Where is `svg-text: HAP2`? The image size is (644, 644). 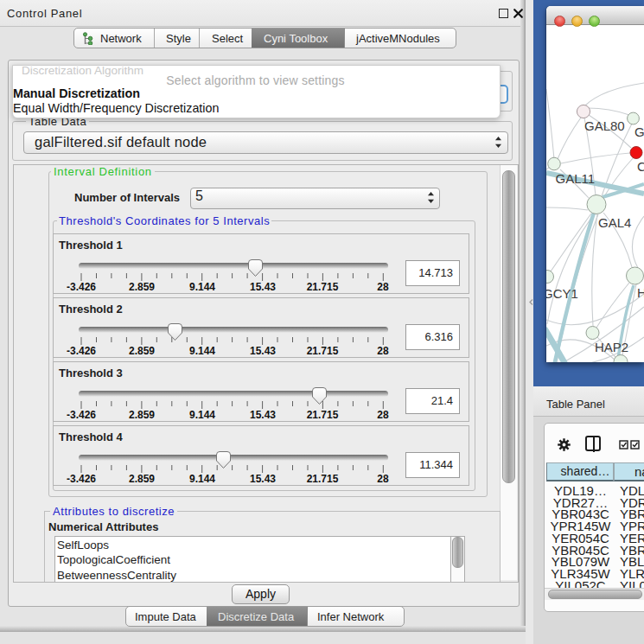
svg-text: HAP2 is located at coordinates (612, 348).